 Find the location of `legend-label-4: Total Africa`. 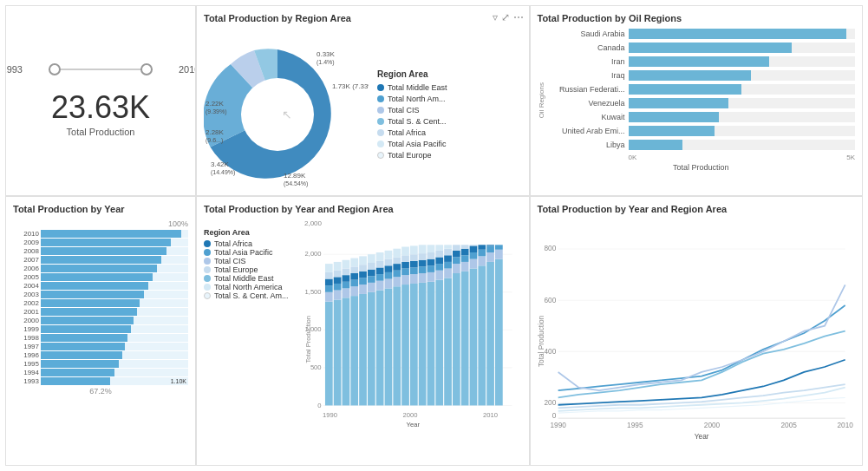

legend-label-4: Total Africa is located at coordinates (407, 133).